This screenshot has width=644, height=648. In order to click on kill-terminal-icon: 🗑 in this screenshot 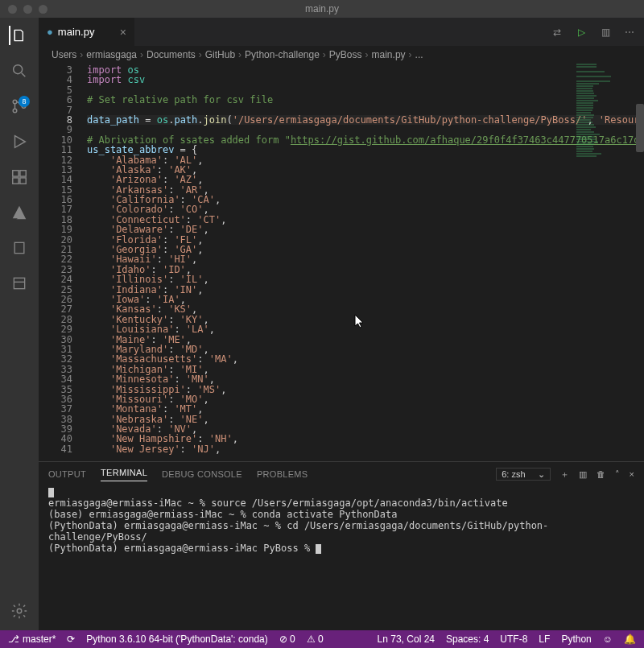, I will do `click(601, 474)`.